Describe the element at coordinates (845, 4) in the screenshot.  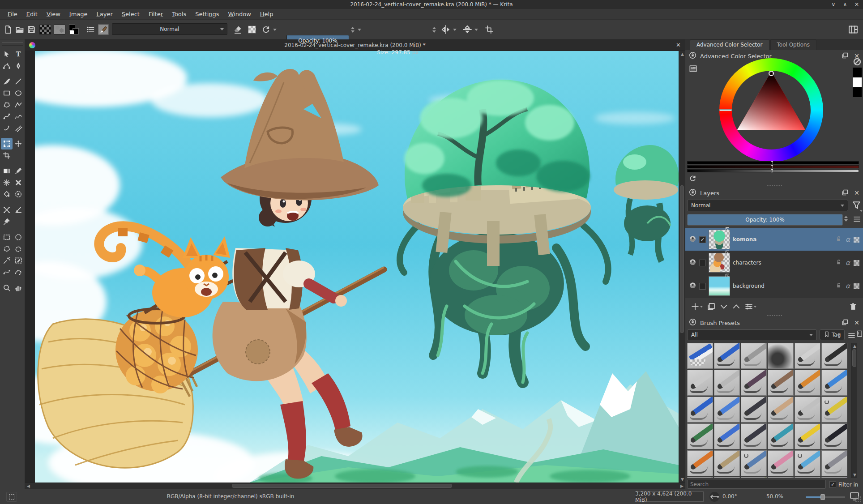
I see `maximize-button: ∧` at that location.